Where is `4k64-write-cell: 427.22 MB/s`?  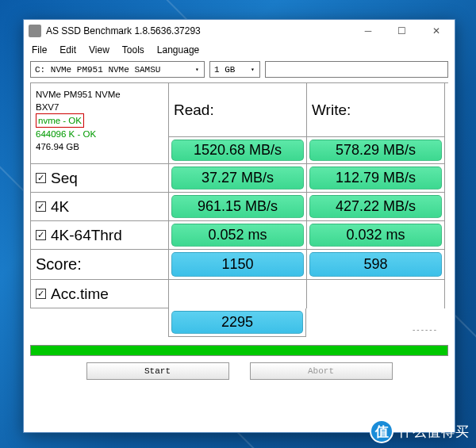
4k64-write-cell: 427.22 MB/s is located at coordinates (376, 207).